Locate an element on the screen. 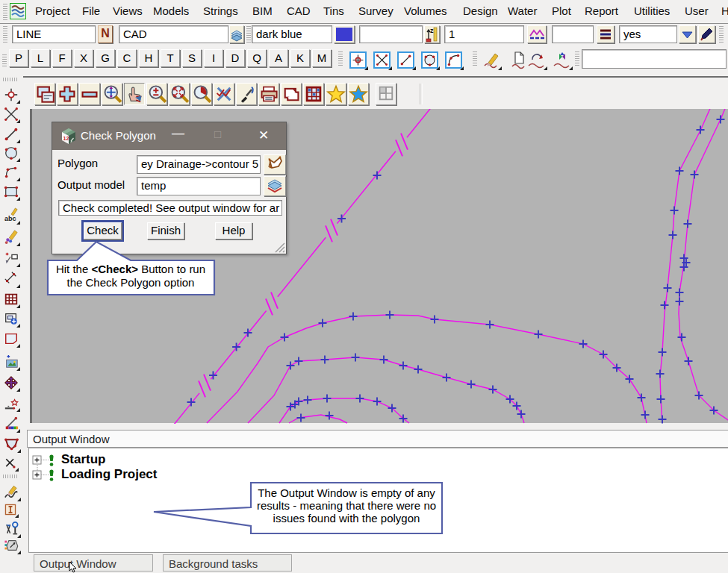 The height and width of the screenshot is (573, 728). svg-text: issues found with the polygon is located at coordinates (346, 518).